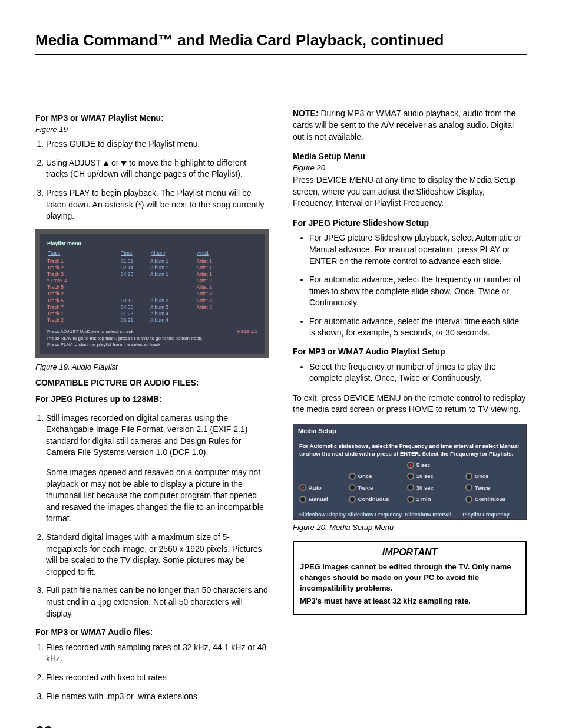 Image resolution: width=562 pixels, height=728 pixels. Describe the element at coordinates (424, 499) in the screenshot. I see `opt-label: 1 min` at that location.